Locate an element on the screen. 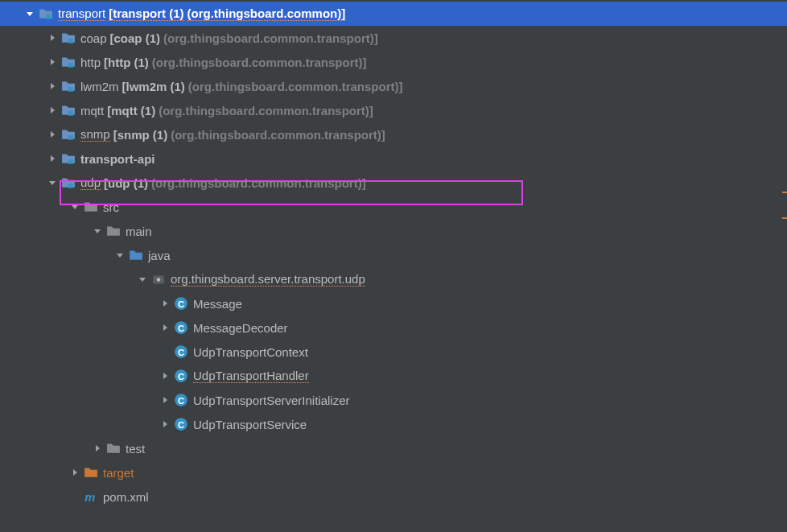 The width and height of the screenshot is (787, 532). tree-label: java is located at coordinates (159, 256).